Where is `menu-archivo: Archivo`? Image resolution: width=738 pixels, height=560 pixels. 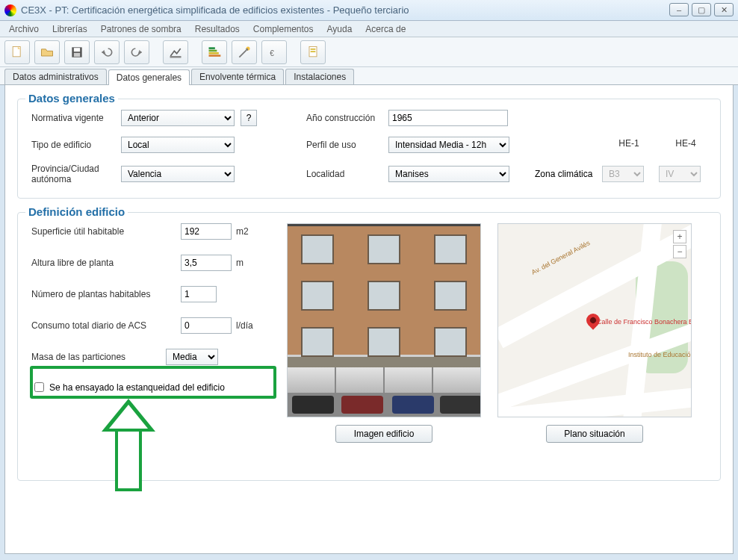
menu-archivo: Archivo is located at coordinates (24, 29).